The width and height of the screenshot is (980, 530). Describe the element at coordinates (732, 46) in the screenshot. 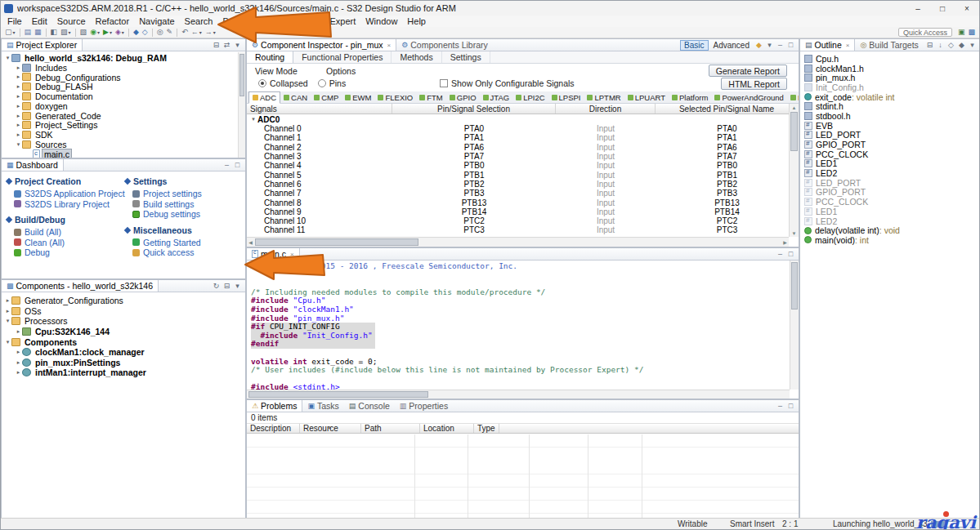

I see `advanced-link: Advanced` at that location.